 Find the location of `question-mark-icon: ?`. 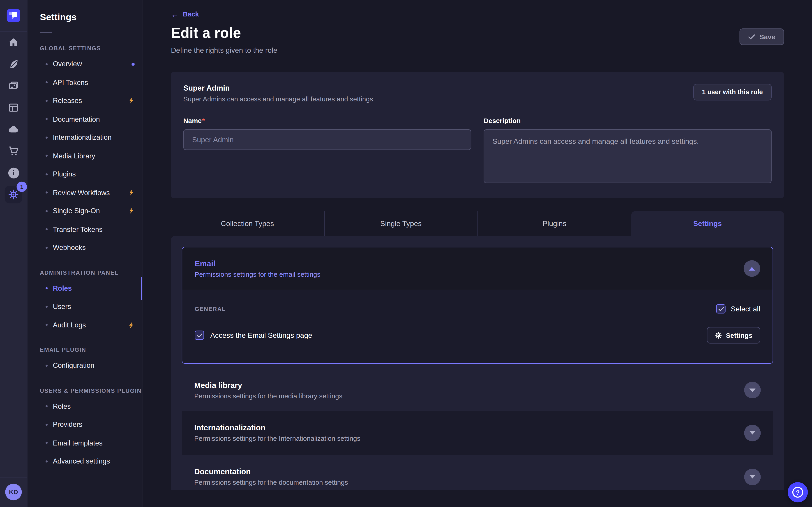

question-mark-icon: ? is located at coordinates (798, 492).